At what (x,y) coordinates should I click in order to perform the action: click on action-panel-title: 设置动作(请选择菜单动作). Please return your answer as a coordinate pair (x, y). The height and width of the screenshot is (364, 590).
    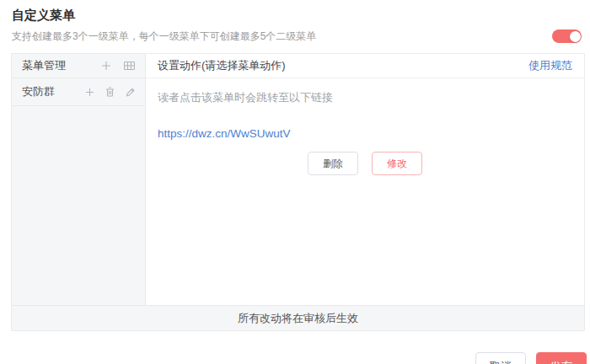
    Looking at the image, I should click on (222, 66).